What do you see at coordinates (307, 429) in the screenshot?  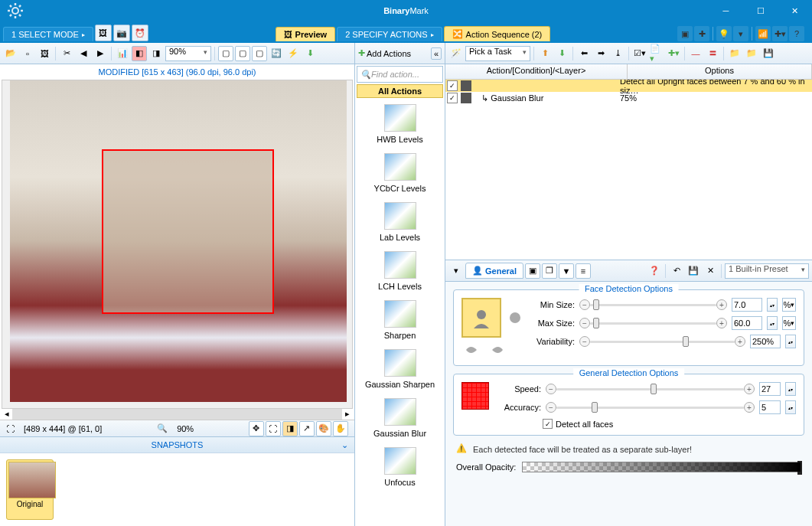 I see `status-btn-4: ↗` at bounding box center [307, 429].